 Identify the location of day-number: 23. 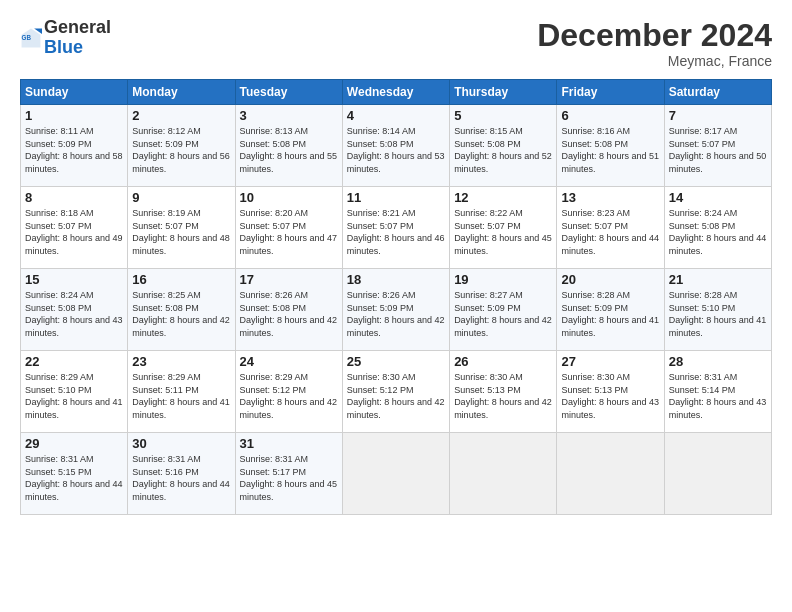
(181, 362).